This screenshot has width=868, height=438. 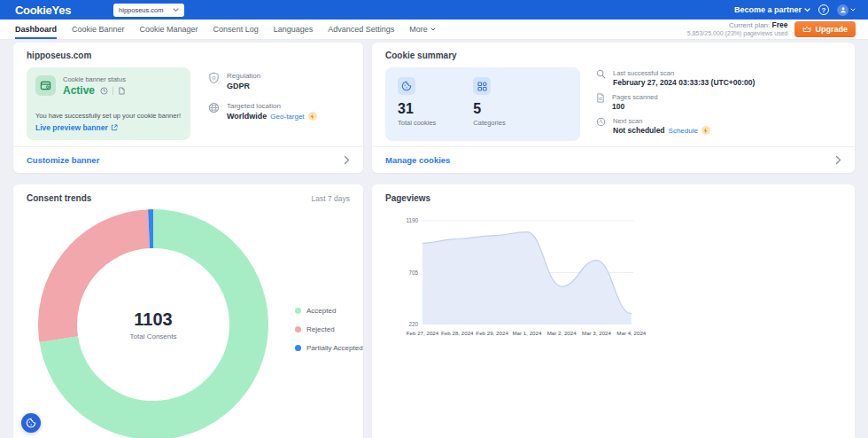 I want to click on cookie-consent-widget-button, so click(x=31, y=423).